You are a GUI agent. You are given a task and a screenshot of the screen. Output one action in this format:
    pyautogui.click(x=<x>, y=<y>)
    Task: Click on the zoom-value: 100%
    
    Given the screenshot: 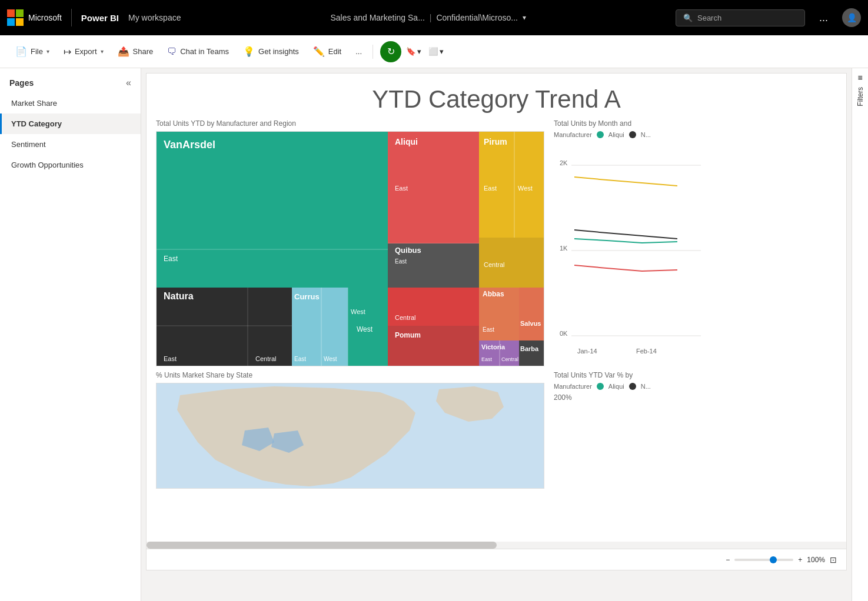 What is the action you would take?
    pyautogui.click(x=816, y=560)
    